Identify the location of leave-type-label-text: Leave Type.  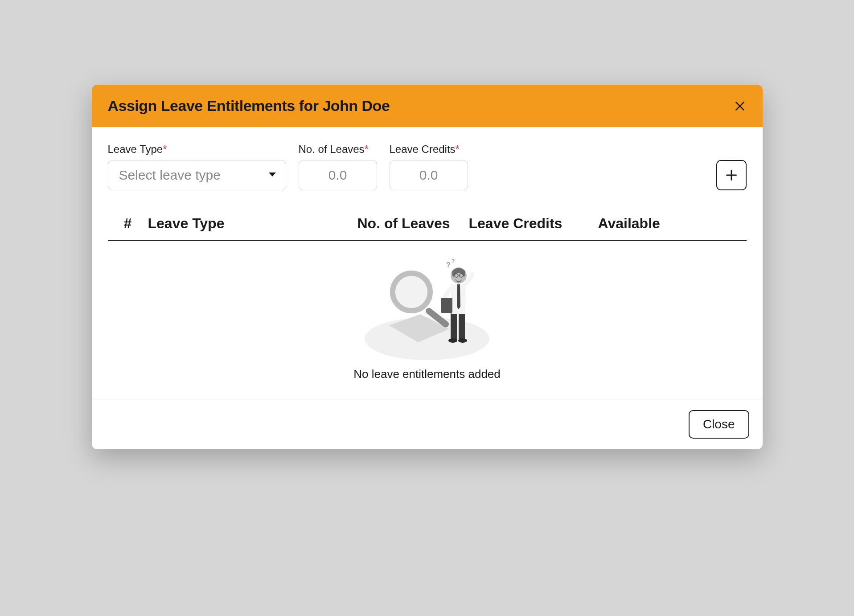
(135, 149).